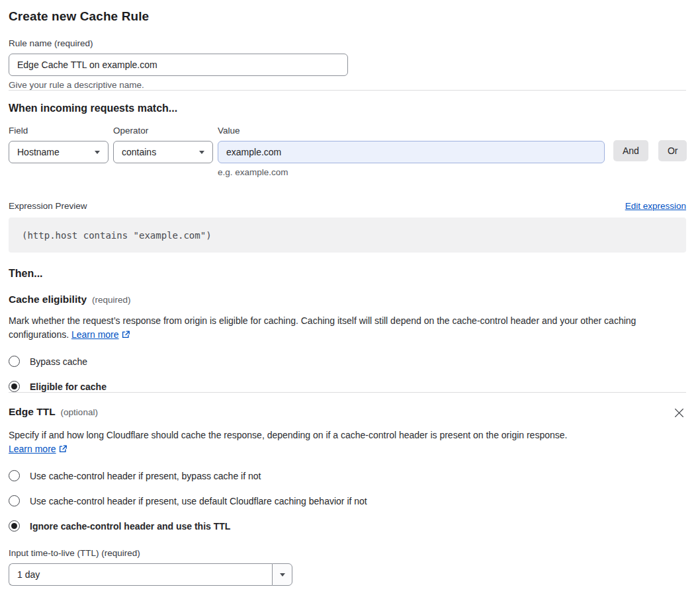  Describe the element at coordinates (58, 144) in the screenshot. I see `field-column: Field Hostname` at that location.